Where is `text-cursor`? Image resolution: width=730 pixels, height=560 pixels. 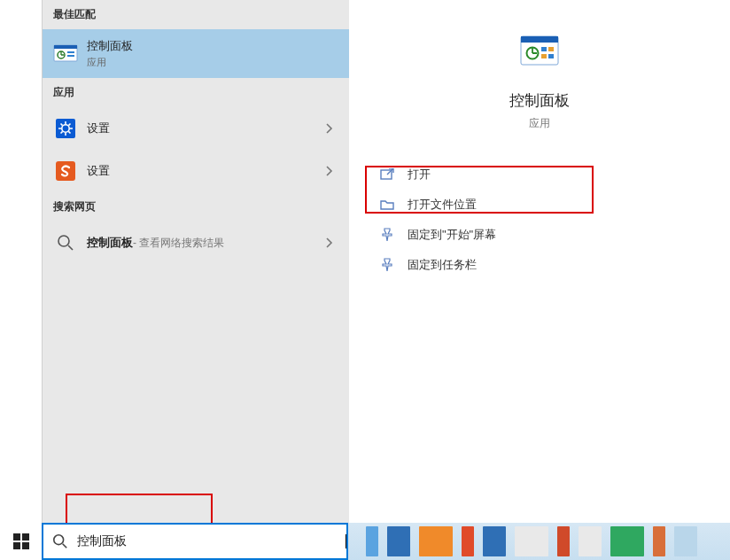
text-cursor is located at coordinates (346, 541).